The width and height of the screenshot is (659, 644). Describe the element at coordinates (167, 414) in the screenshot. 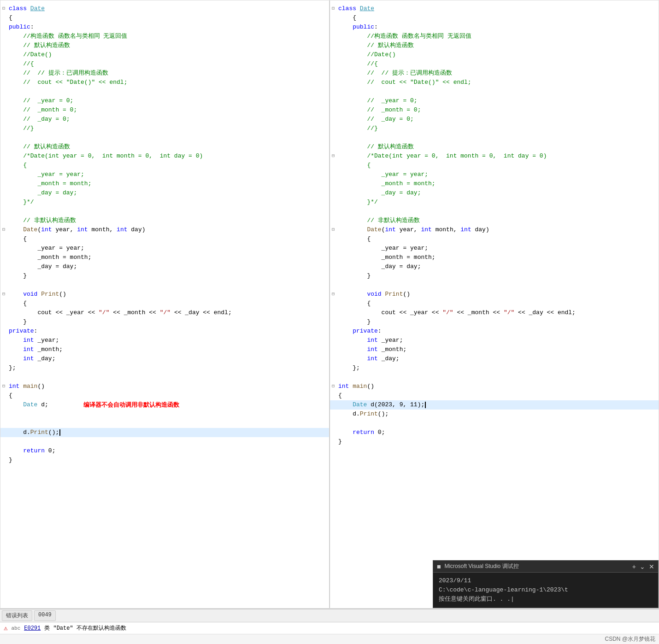

I see `code-text: Date d; 编译器不会自动调用非默认构造函数` at that location.